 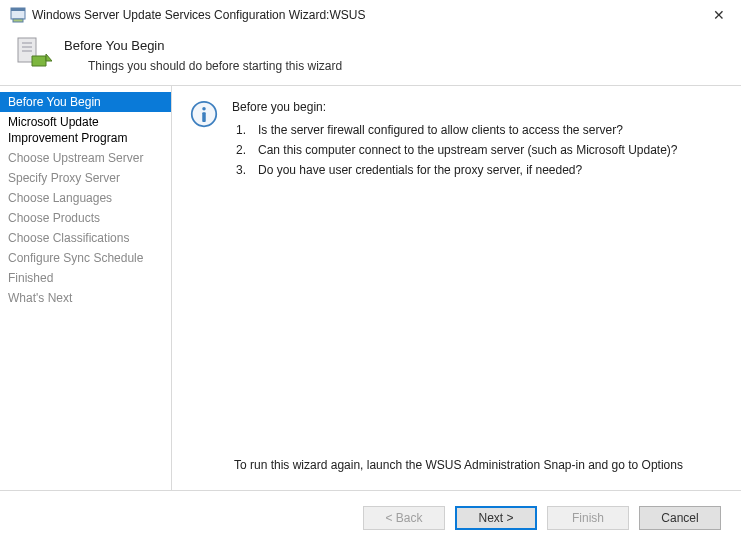 I want to click on wizard-step: Choose Products, so click(x=86, y=218).